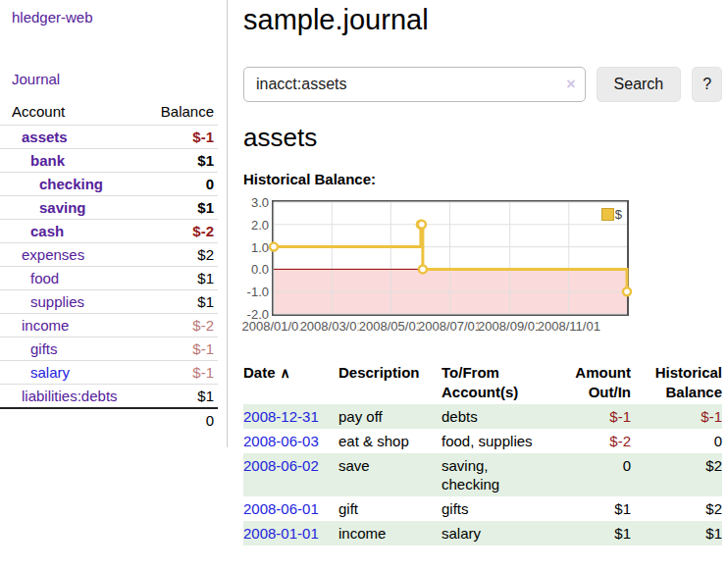  I want to click on register-row: 2008-06-03eat & shopfood, supplies$-20, so click(483, 441).